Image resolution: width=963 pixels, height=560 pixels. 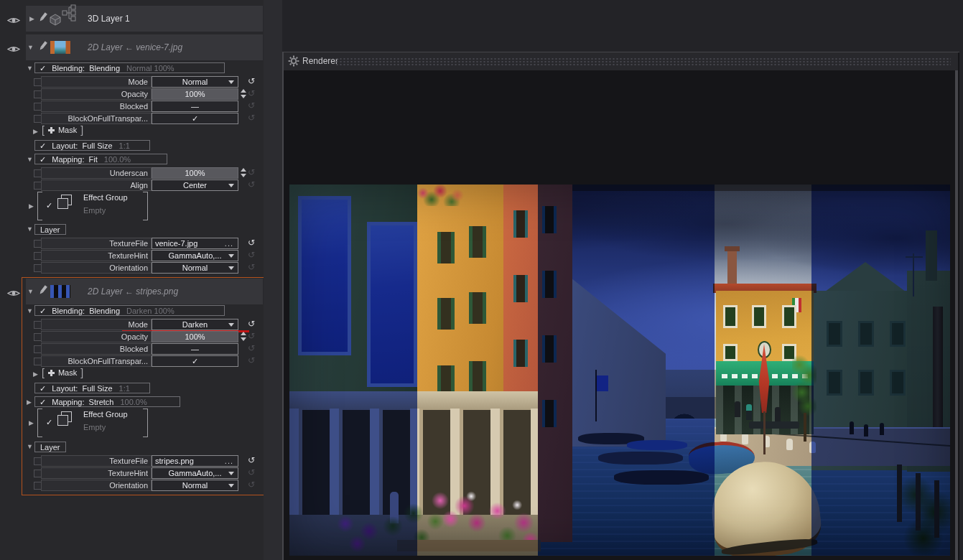 What do you see at coordinates (109, 19) in the screenshot?
I see `layer-3d-label: 3D Layer 1` at bounding box center [109, 19].